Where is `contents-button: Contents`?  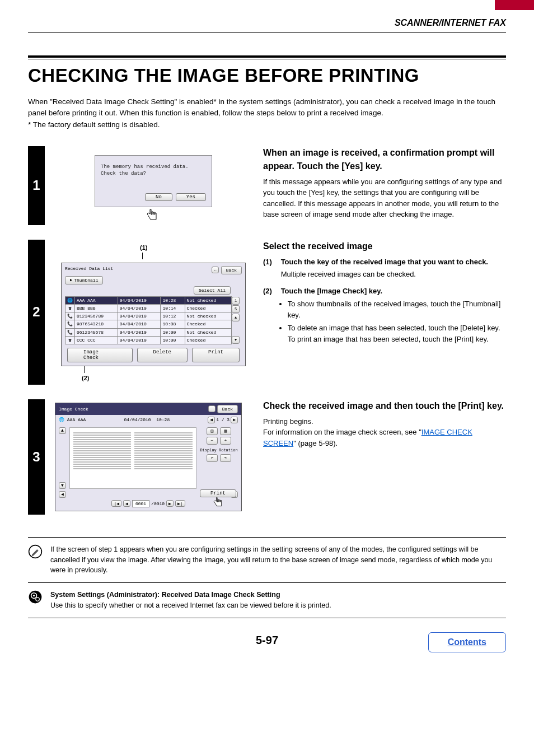 contents-button: Contents is located at coordinates (467, 642).